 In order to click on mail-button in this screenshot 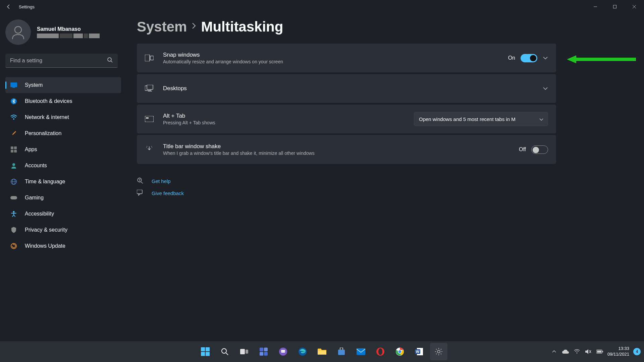, I will do `click(361, 352)`.